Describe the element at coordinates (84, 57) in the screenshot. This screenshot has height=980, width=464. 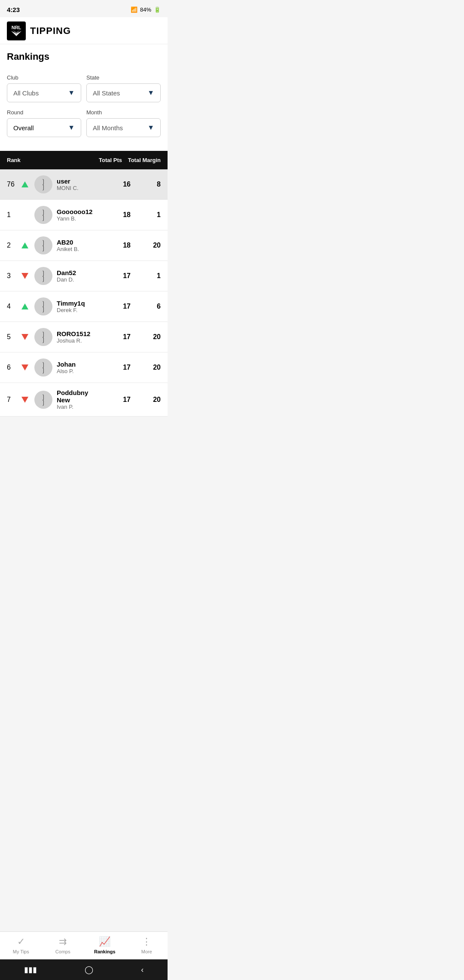
I see `page-title: Rankings` at that location.